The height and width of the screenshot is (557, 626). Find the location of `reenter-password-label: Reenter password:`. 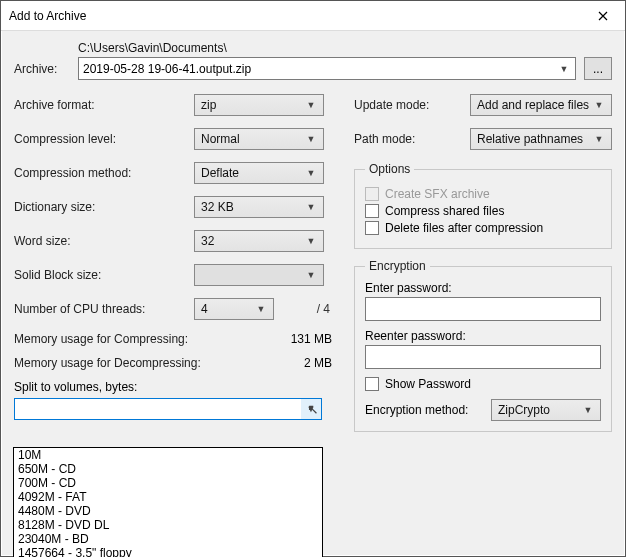

reenter-password-label: Reenter password: is located at coordinates (483, 336).